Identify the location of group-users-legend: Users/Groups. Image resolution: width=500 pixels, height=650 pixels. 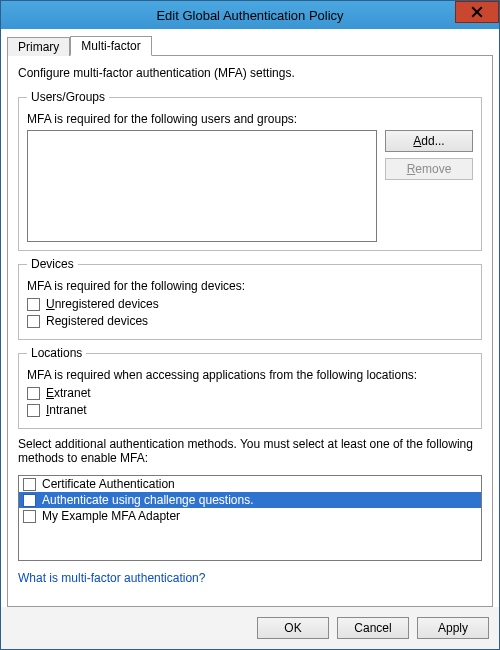
(68, 97).